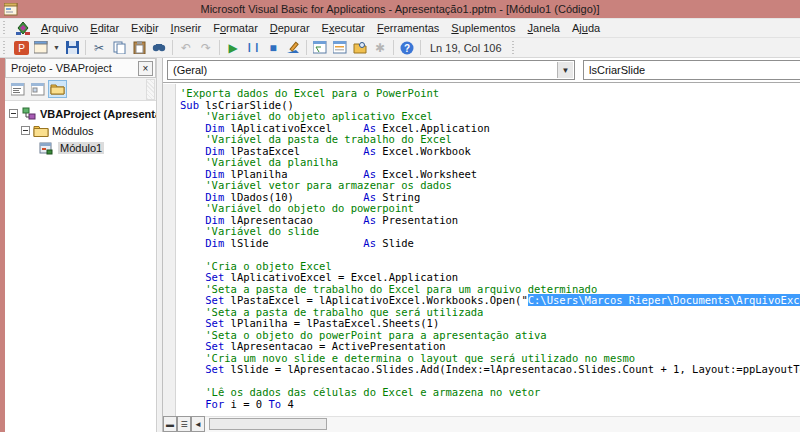 Image resolution: width=800 pixels, height=432 pixels. Describe the element at coordinates (340, 48) in the screenshot. I see `properties-window-button` at that location.